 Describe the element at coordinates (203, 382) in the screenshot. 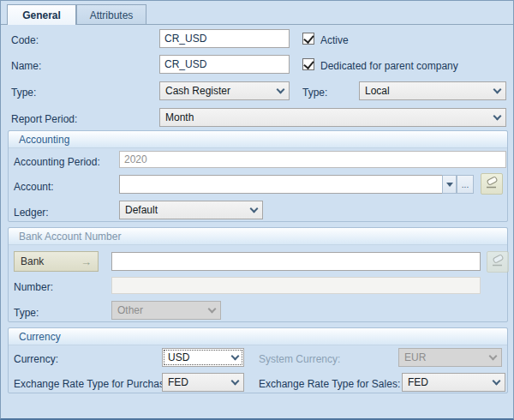

I see `purchase-rate-select: FED` at that location.